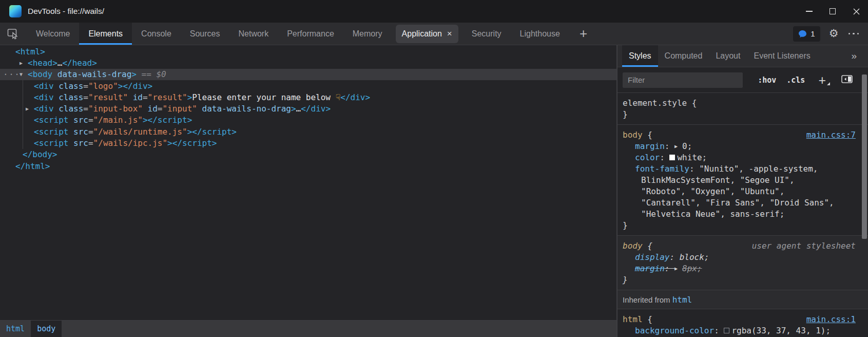 The width and height of the screenshot is (868, 337). Describe the element at coordinates (69, 98) in the screenshot. I see `token-attr: class` at that location.